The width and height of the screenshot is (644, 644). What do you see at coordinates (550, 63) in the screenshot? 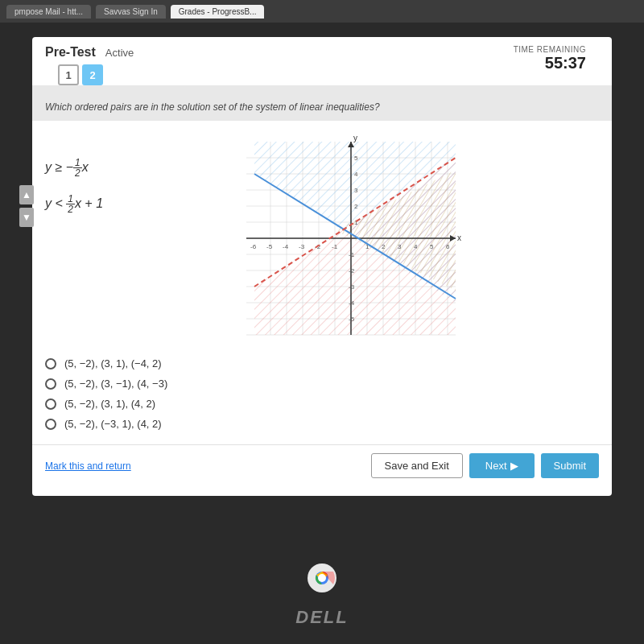
I see `time-value: 55:37` at bounding box center [550, 63].